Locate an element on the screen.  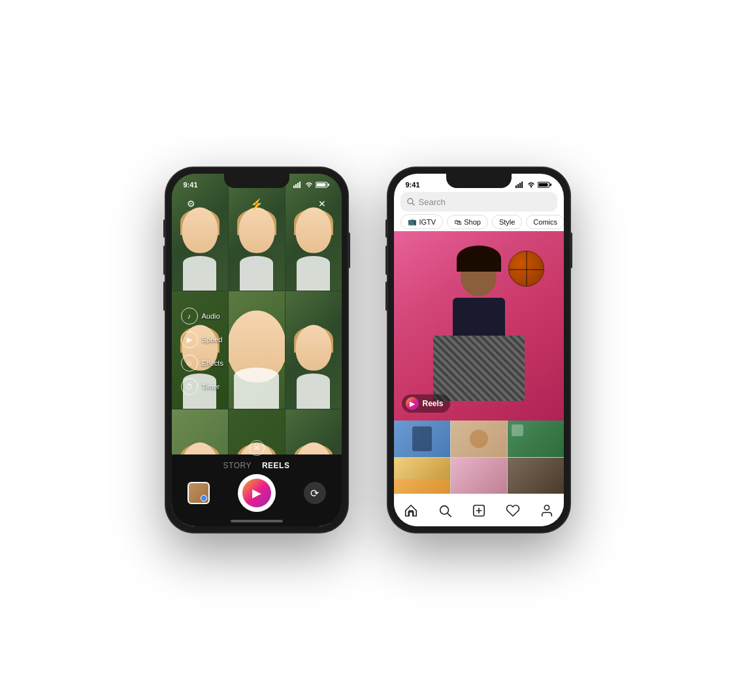
pill-comics-label: Comics is located at coordinates (545, 222).